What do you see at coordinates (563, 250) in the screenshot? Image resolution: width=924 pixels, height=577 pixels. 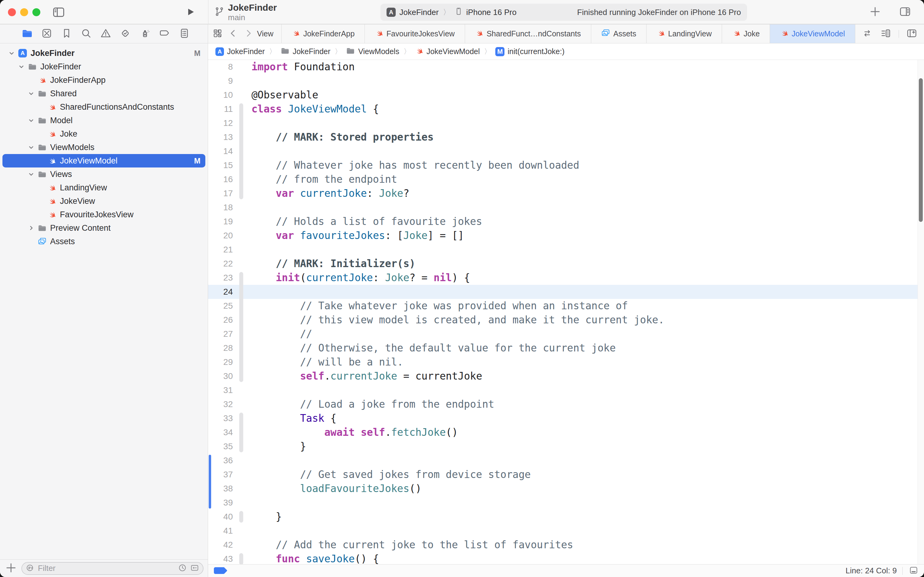 I see `code-line-21: 21` at bounding box center [563, 250].